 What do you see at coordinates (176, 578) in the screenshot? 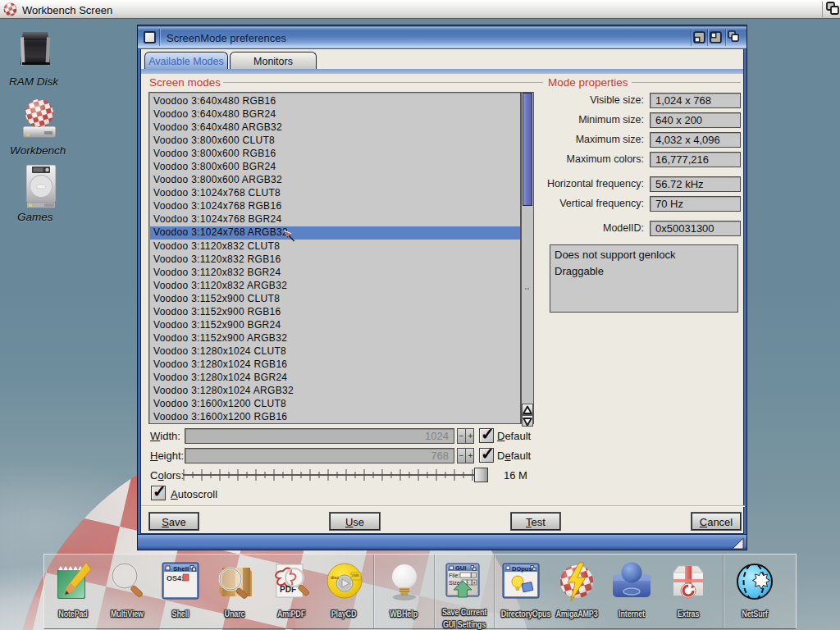
I see `svg-text: OS4:` at bounding box center [176, 578].